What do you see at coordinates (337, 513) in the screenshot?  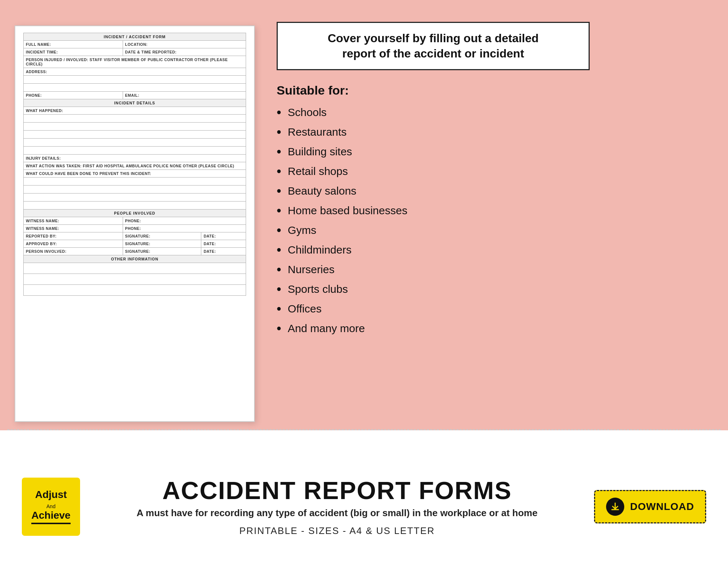 I see `banner-subtitle: A must have for recording any type of ac…` at bounding box center [337, 513].